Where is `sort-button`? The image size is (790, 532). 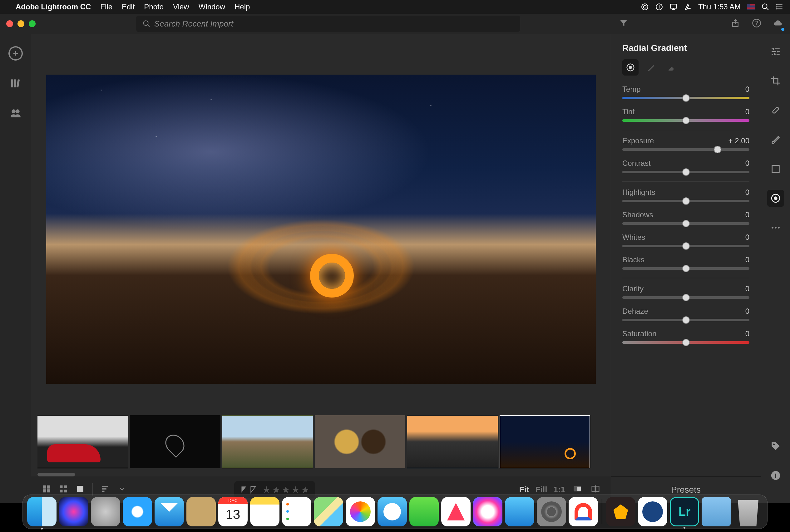 sort-button is located at coordinates (105, 490).